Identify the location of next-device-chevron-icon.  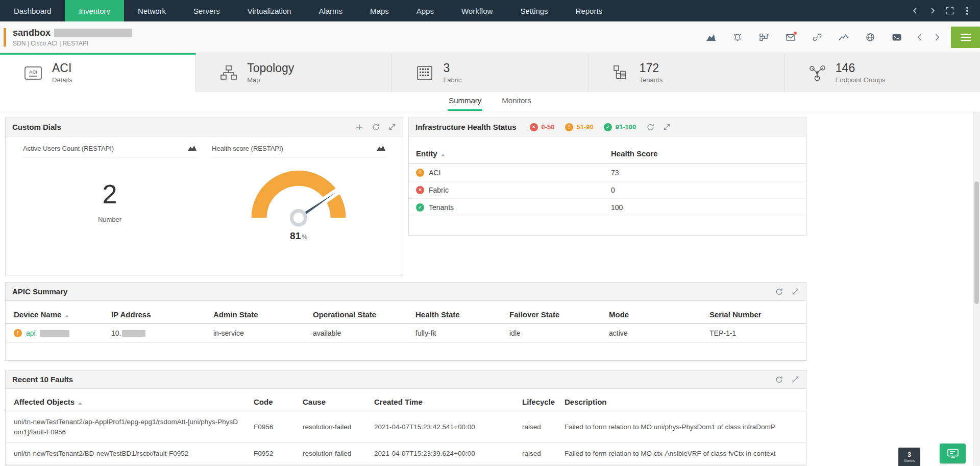
(937, 37).